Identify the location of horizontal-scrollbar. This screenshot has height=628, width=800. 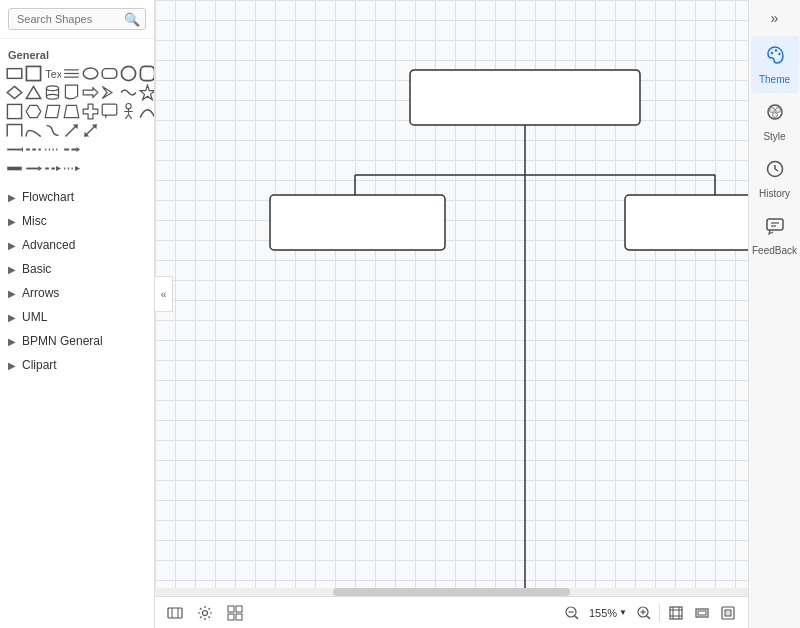
(452, 592).